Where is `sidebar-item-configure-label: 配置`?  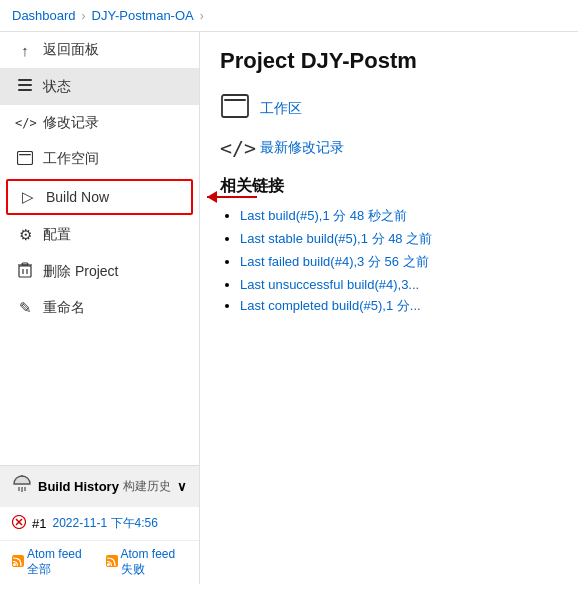
sidebar-item-configure-label: 配置 is located at coordinates (57, 235).